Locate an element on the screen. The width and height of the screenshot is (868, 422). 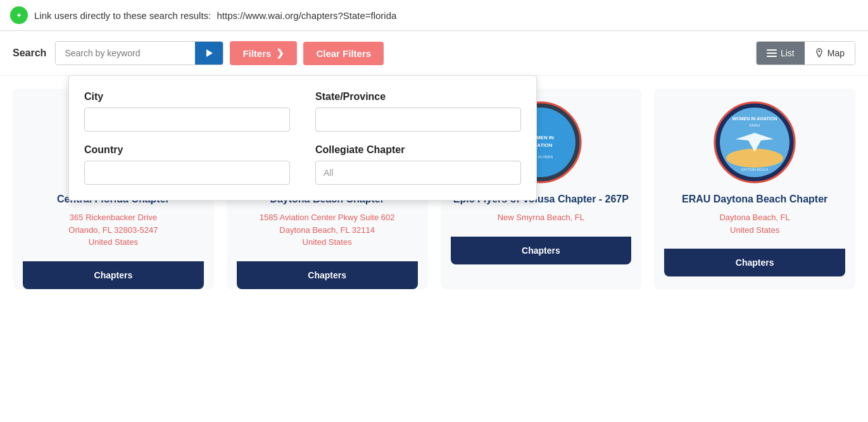
svg-text: ERAU is located at coordinates (755, 125).